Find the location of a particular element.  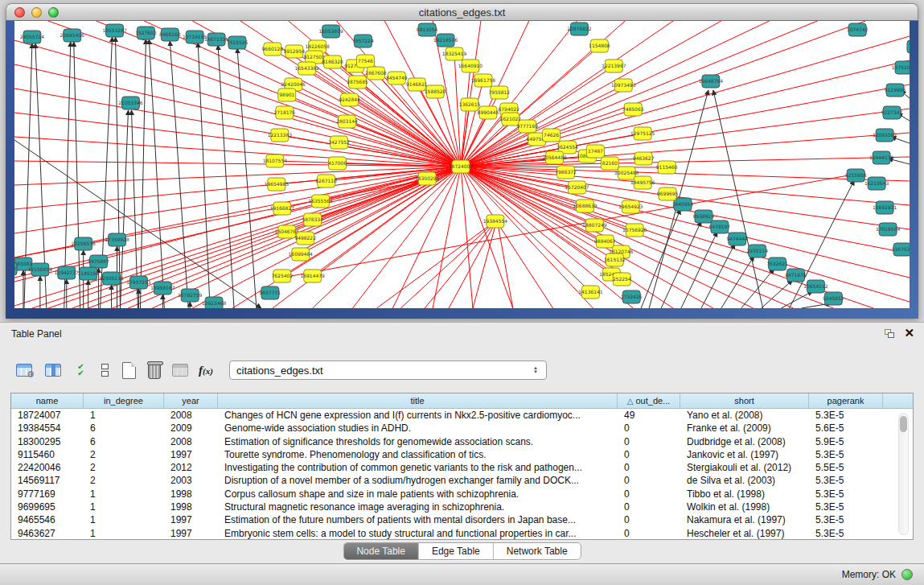

network-node: 16640910 is located at coordinates (471, 66).